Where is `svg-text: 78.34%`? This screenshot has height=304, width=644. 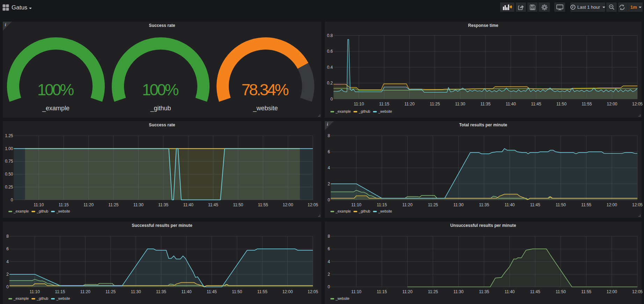 svg-text: 78.34% is located at coordinates (265, 90).